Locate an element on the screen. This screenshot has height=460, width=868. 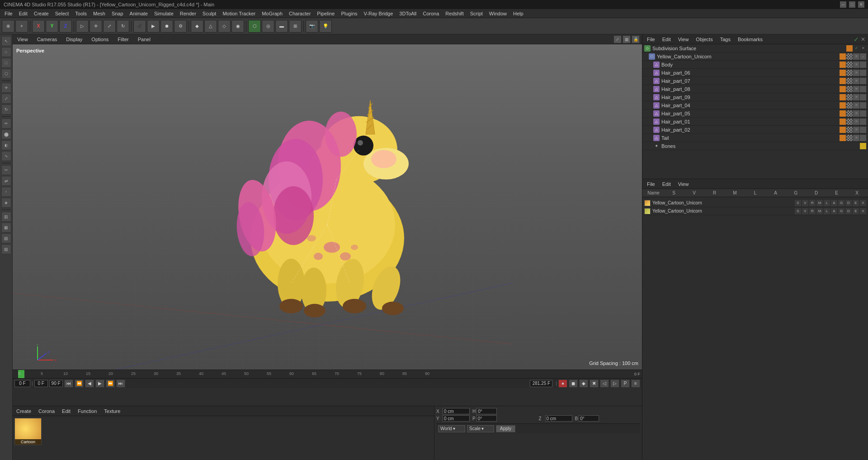
menu-edit: Edit is located at coordinates (24, 14).